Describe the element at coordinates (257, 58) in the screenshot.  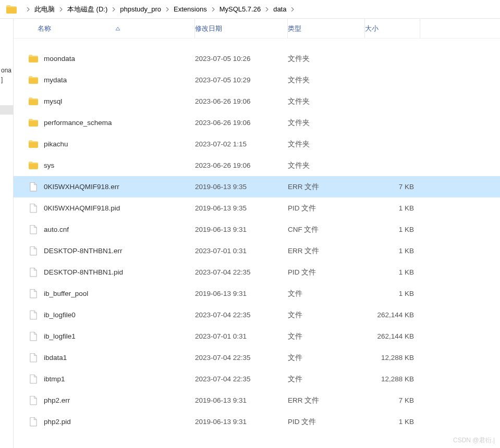
I see `table-row: moondata2023-07-05 10:26文件夹` at that location.